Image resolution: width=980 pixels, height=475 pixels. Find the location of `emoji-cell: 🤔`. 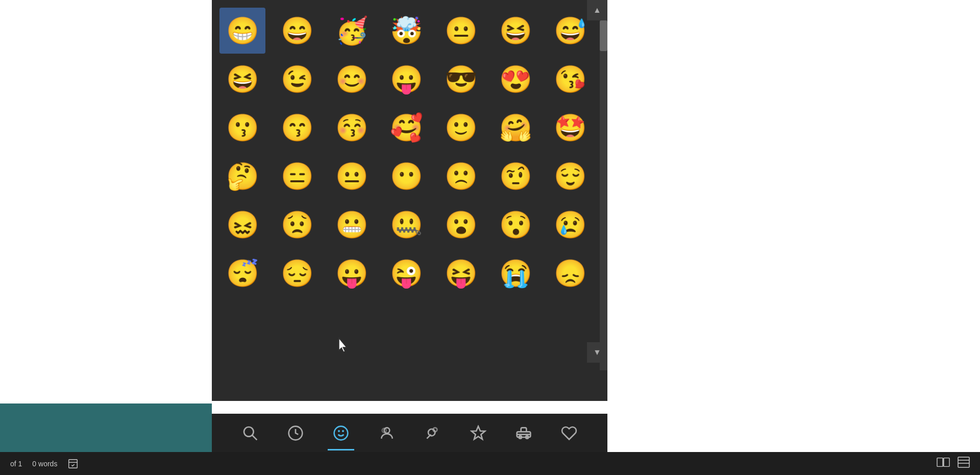

emoji-cell: 🤔 is located at coordinates (242, 176).